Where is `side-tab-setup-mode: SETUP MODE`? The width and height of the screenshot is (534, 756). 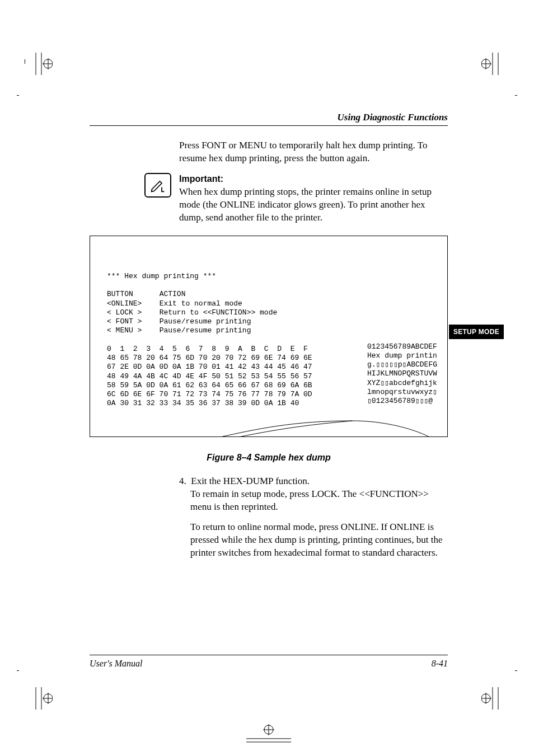
side-tab-setup-mode: SETUP MODE is located at coordinates (476, 332).